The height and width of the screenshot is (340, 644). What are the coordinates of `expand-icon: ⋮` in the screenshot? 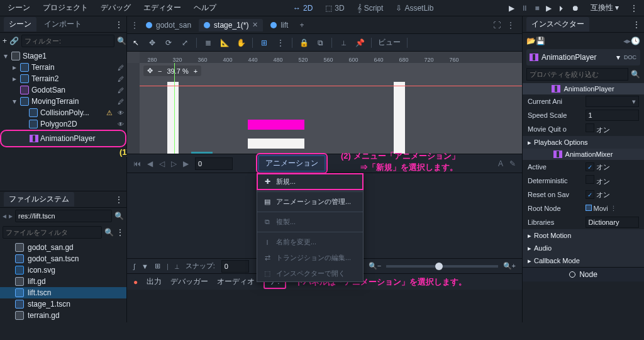 It's located at (511, 25).